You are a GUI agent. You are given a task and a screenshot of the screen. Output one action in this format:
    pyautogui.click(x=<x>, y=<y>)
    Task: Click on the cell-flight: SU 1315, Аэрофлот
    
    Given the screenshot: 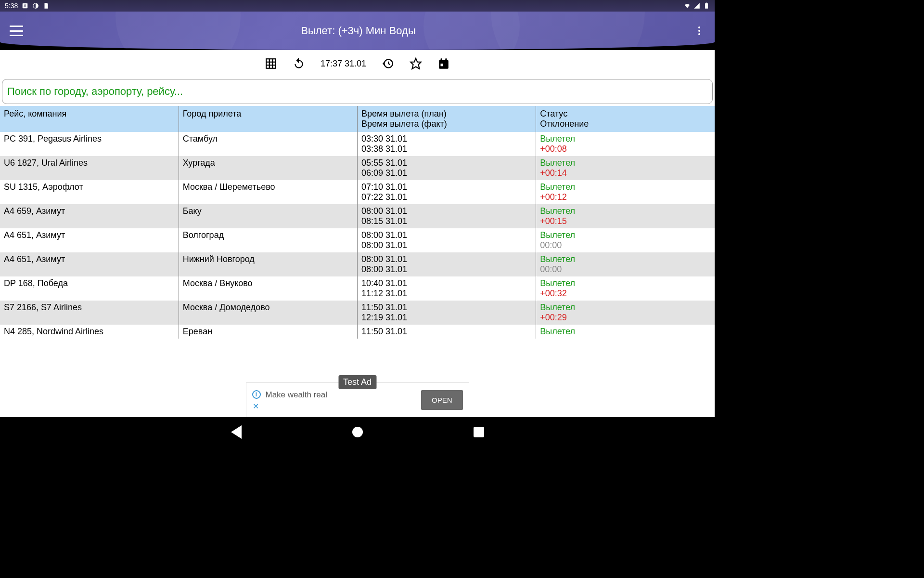 What is the action you would take?
    pyautogui.click(x=90, y=192)
    